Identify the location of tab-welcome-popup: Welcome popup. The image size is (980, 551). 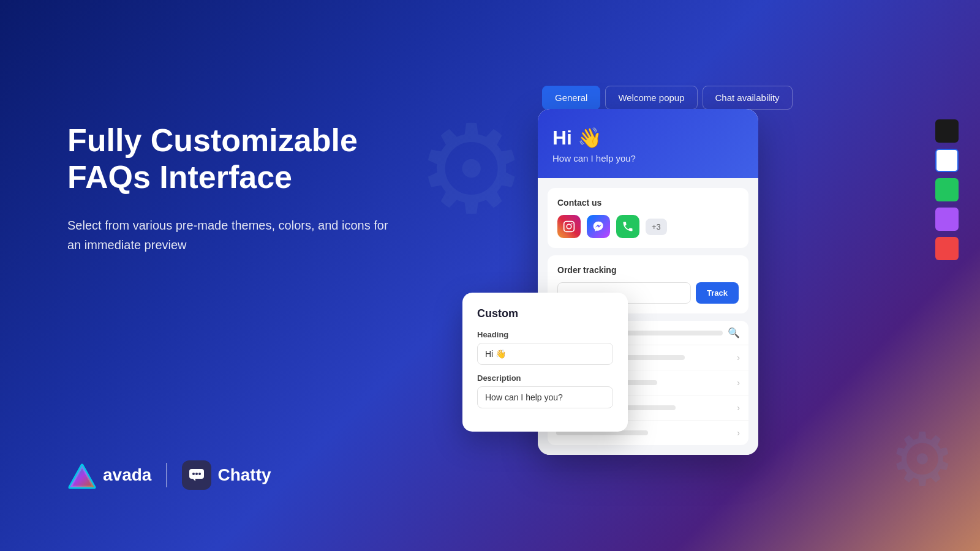
(651, 98).